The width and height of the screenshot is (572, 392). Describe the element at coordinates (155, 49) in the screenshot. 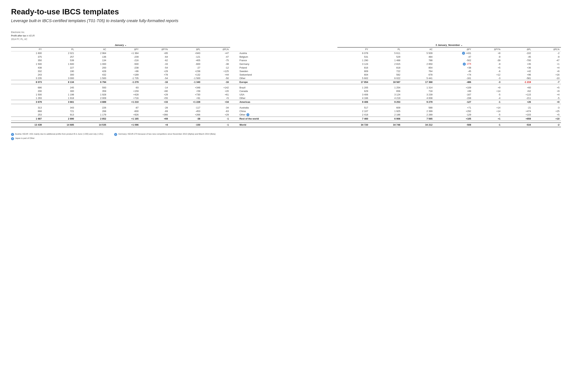

I see `col-jan-dpyp: ΔPY%` at that location.